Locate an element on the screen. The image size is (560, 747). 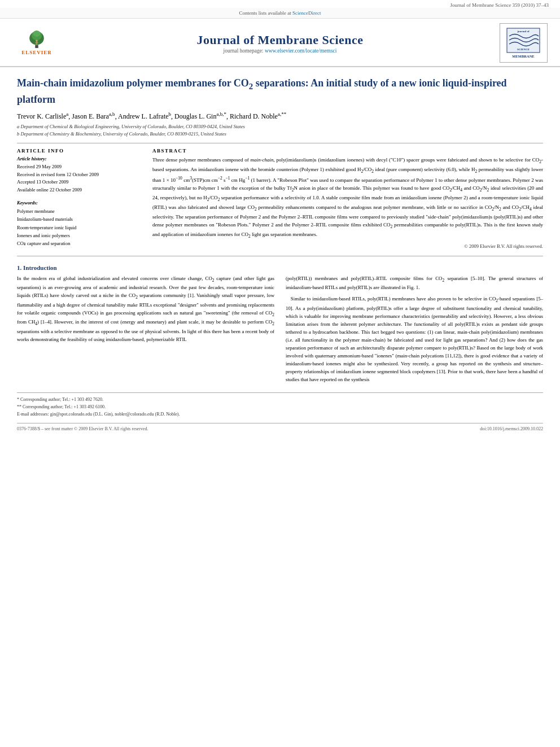
elsevier-tree-icon is located at coordinates (37, 40).